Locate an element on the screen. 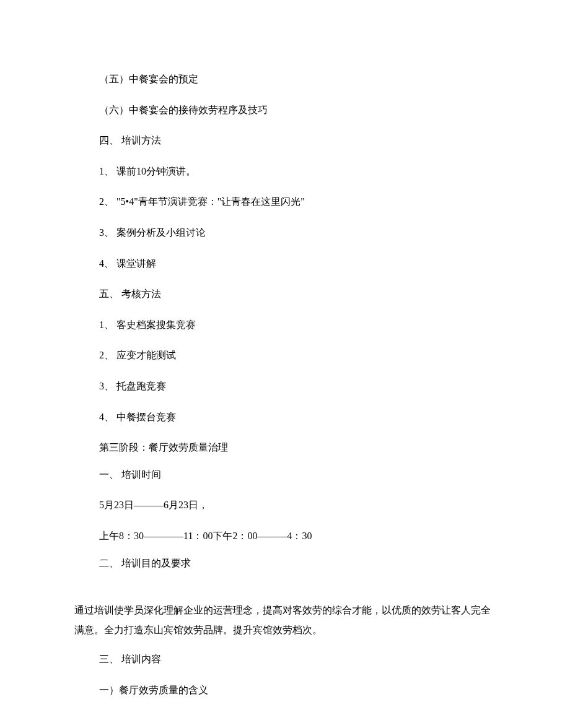  item-5-4: 4、 中餐摆台竞赛 is located at coordinates (285, 417).